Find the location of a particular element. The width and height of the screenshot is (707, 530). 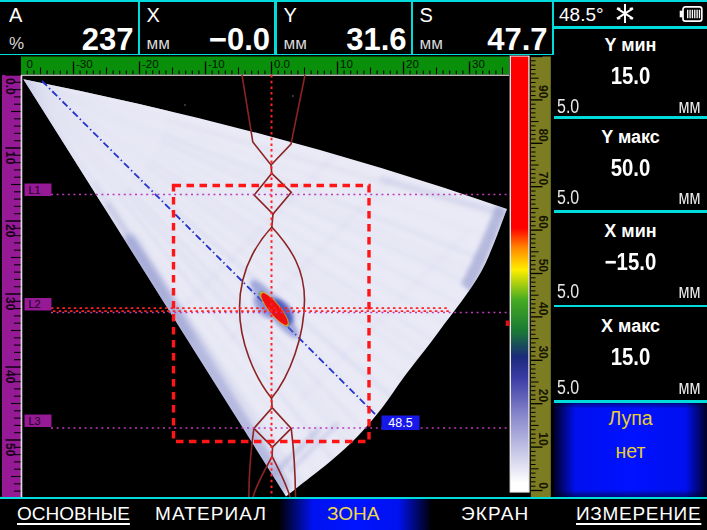

svg-text: 70 is located at coordinates (543, 179).